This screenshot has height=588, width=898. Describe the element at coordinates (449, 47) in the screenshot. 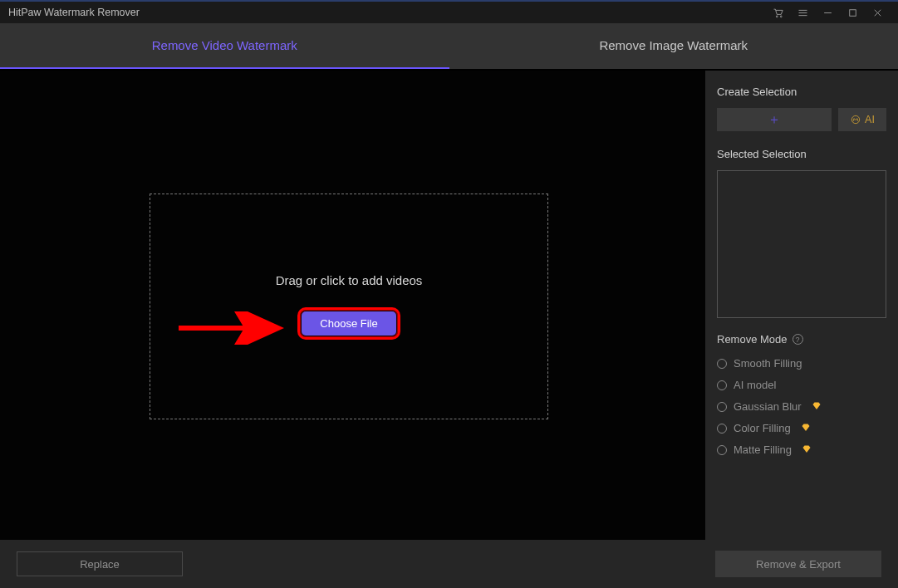

I see `tabbar: Remove Video Watermark Remove Image Wate…` at that location.